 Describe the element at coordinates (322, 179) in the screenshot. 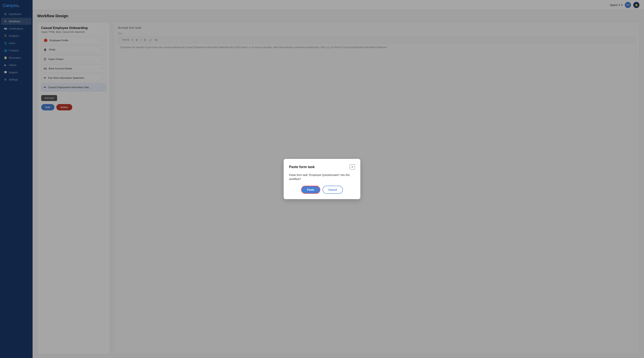

I see `paste-modal: Paste form task ✕ Paste form task "Emplo…` at that location.